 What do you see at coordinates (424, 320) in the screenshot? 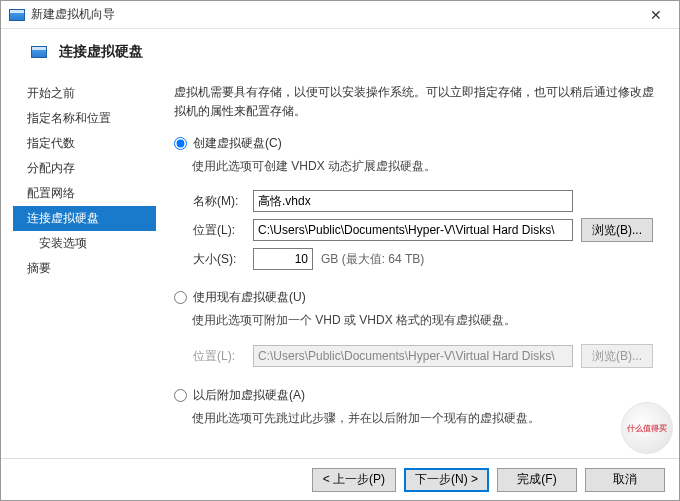
I see `use-existing-desc: 使用此选项可附加一个 VHD 或 VHDX 格式的现有虚拟硬盘。` at bounding box center [424, 320].